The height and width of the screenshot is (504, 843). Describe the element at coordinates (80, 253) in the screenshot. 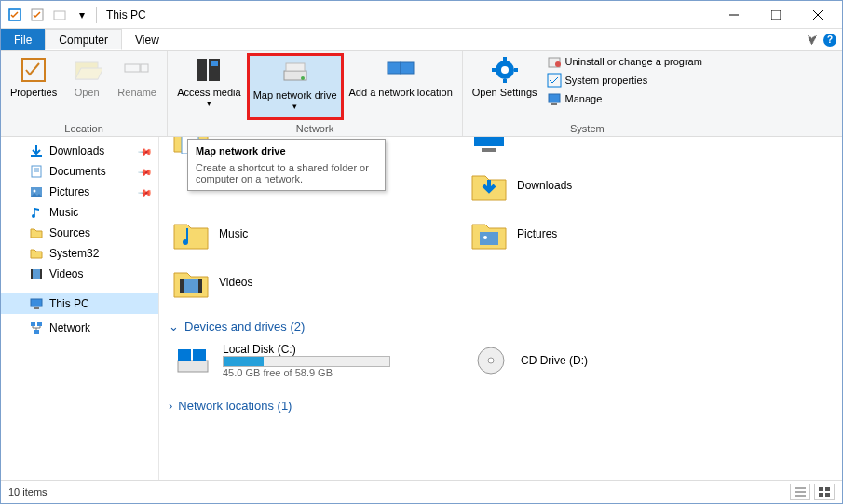

I see `nav-system32: System32` at that location.